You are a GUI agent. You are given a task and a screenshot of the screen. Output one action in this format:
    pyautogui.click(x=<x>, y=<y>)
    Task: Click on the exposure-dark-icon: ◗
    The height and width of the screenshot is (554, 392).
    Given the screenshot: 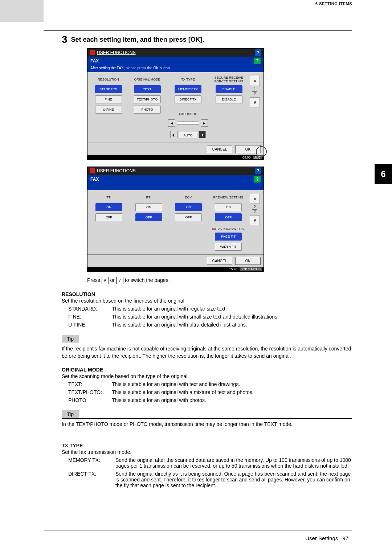 What is the action you would take?
    pyautogui.click(x=202, y=135)
    